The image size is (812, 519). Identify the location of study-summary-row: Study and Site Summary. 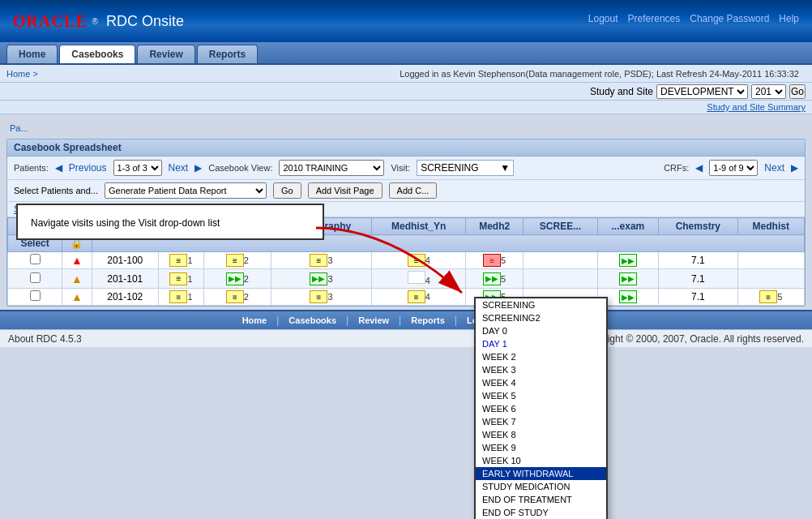
(406, 107).